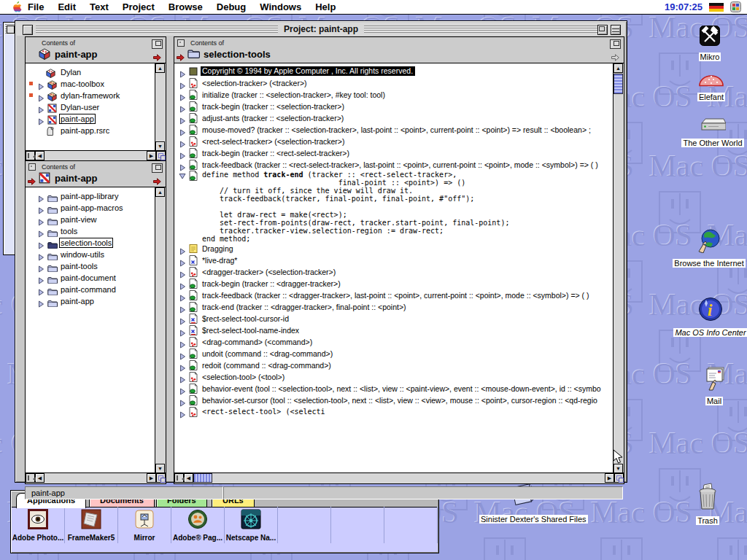 Image resolution: width=747 pixels, height=560 pixels. I want to click on application-menu-icon, so click(735, 7).